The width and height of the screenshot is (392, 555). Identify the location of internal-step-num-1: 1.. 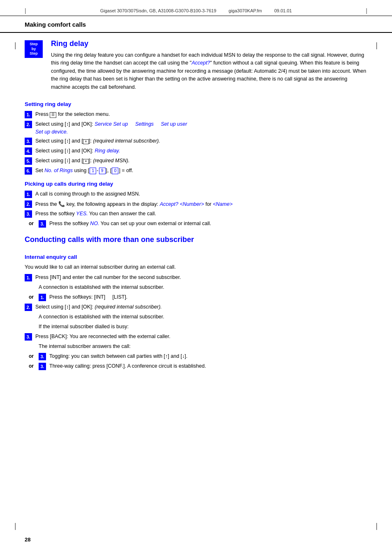
(28, 278).